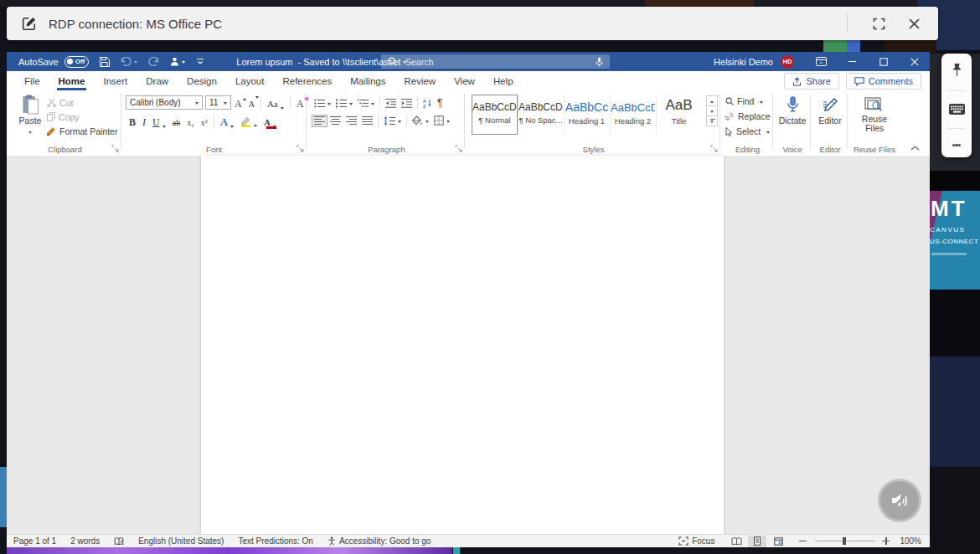 This screenshot has width=980, height=554. Describe the element at coordinates (204, 121) in the screenshot. I see `superscript-button` at that location.